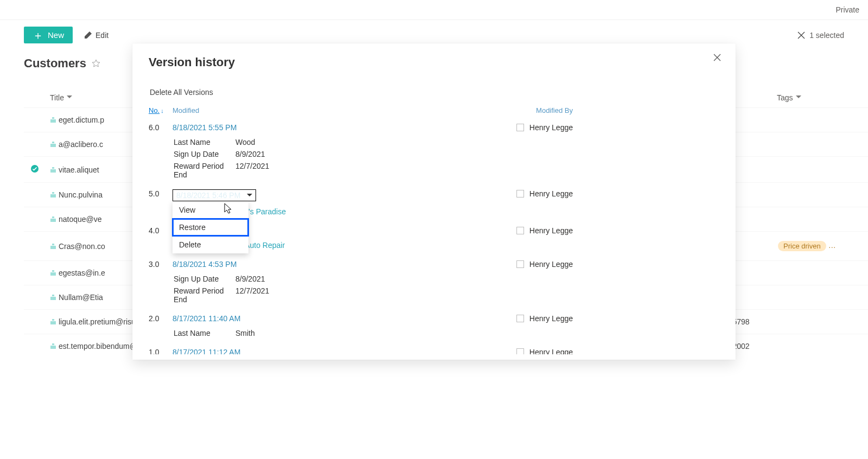 The image size is (868, 459). Describe the element at coordinates (444, 212) in the screenshot. I see `version-details: mer's Paradise` at that location.